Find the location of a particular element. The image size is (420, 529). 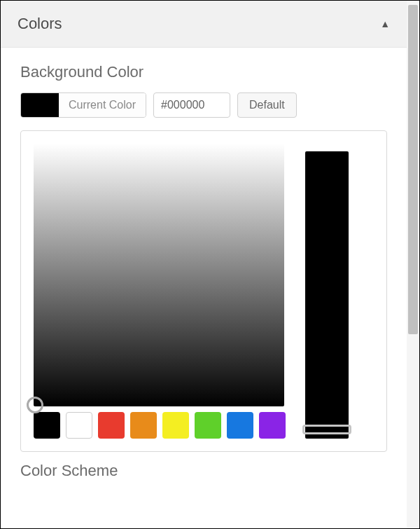

current-color-button: Current Color is located at coordinates (83, 105).